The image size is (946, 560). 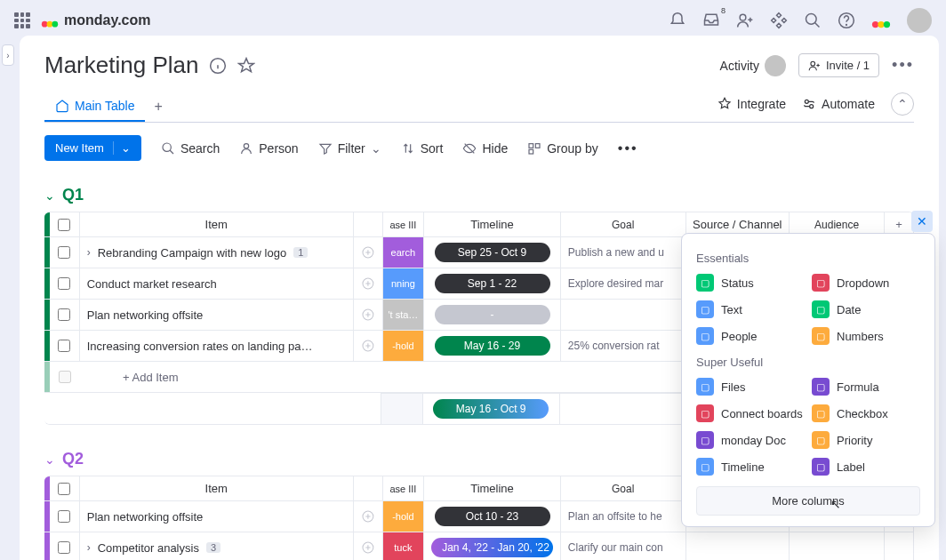 What do you see at coordinates (92, 148) in the screenshot?
I see `new-item-button: New Item⌄` at bounding box center [92, 148].